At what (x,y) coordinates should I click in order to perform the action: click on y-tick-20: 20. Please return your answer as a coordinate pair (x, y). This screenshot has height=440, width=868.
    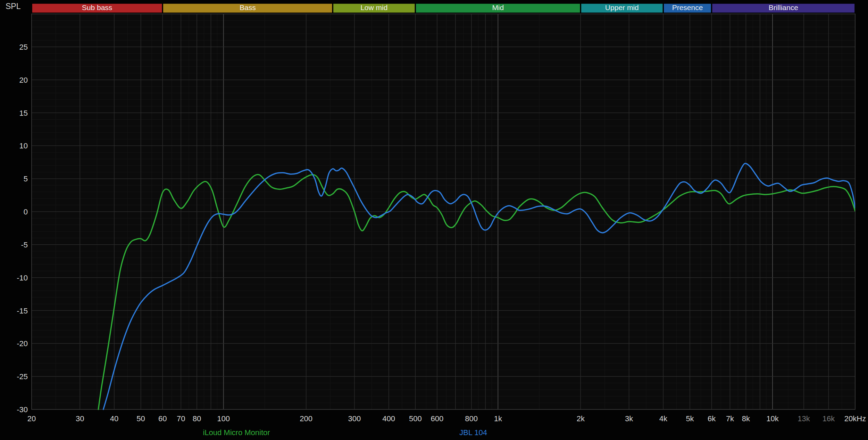
    Looking at the image, I should click on (24, 80).